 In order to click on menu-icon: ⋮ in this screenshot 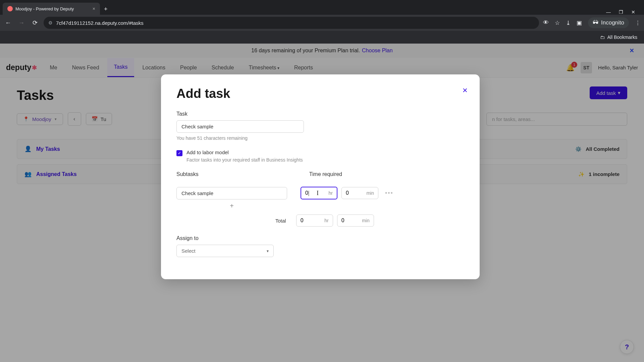, I will do `click(638, 23)`.